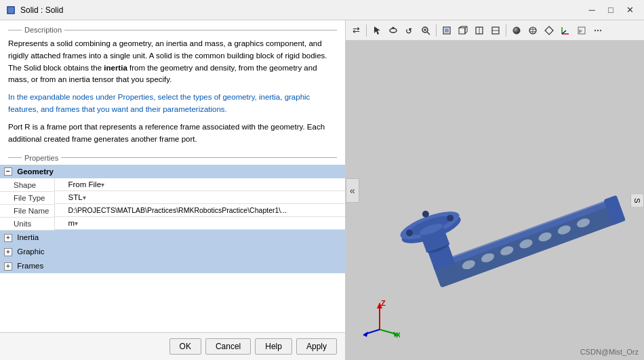 The image size is (644, 360). What do you see at coordinates (592, 10) in the screenshot?
I see `minimize-button: ─` at bounding box center [592, 10].